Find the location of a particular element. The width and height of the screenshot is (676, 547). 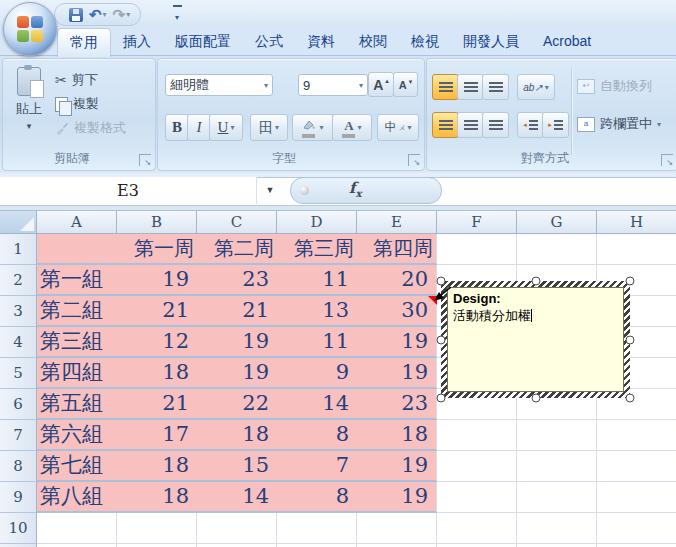

tab-page-layout: 版面配置 is located at coordinates (203, 42).